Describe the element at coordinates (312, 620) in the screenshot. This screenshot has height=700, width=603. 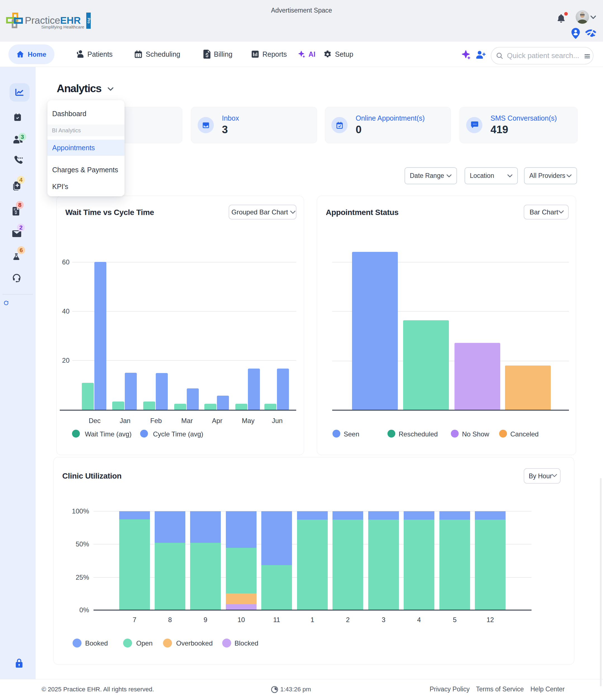
I see `svg-text: 1` at that location.